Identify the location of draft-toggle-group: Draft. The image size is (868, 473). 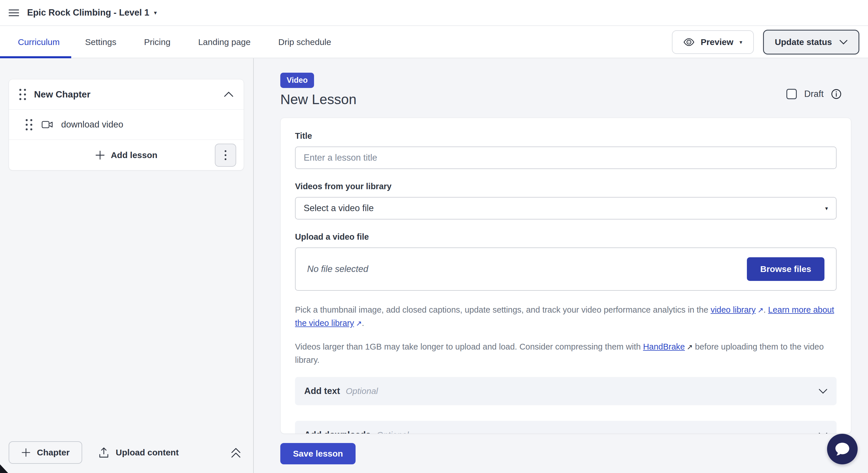
(814, 94).